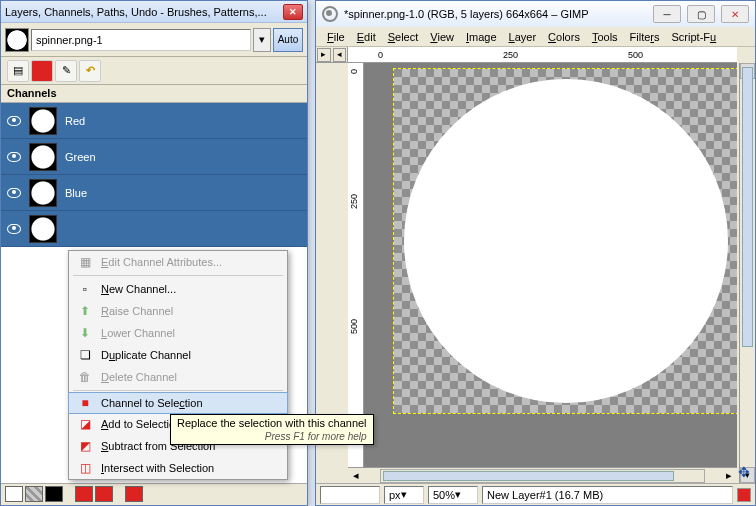 Image resolution: width=756 pixels, height=506 pixels. What do you see at coordinates (178, 262) in the screenshot?
I see `menu-edit-channel-attributes: ▦ Edit Channel Attributes...` at bounding box center [178, 262].